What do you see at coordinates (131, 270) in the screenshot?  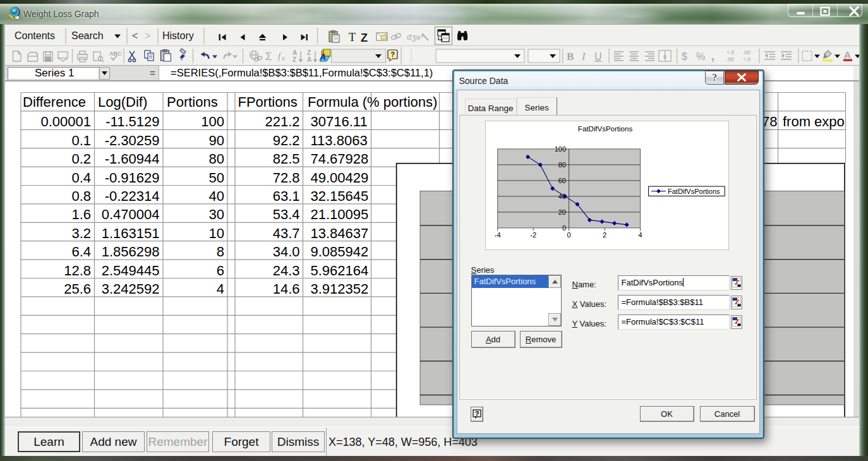 I see `svg-text: 2.549445` at bounding box center [131, 270].